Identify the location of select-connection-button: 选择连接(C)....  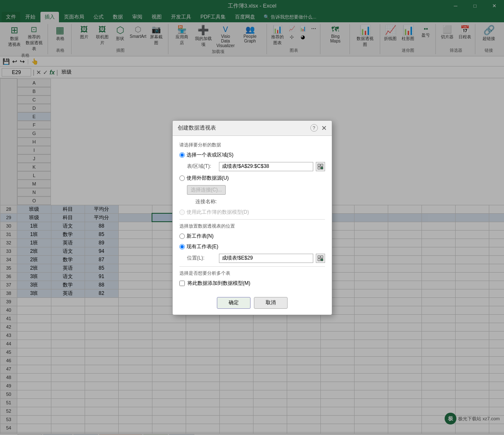
(206, 190).